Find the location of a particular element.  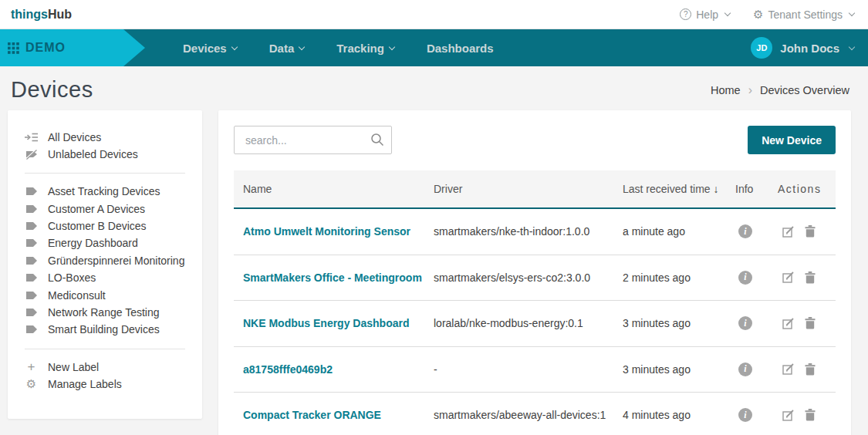

device-driver: smartmakers/nke-th-indoor:1.0.0 is located at coordinates (528, 231).